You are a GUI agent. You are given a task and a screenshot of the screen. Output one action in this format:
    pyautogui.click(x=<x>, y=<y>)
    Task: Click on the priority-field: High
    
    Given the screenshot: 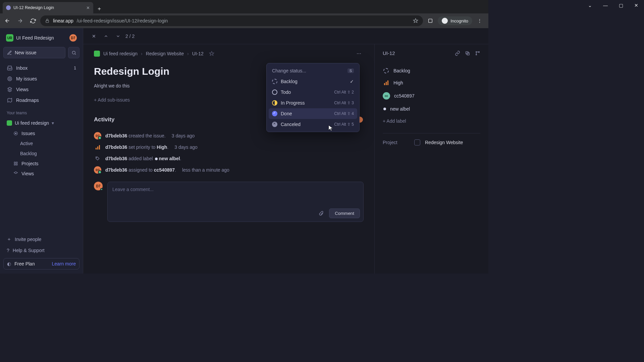 What is the action you would take?
    pyautogui.click(x=431, y=83)
    